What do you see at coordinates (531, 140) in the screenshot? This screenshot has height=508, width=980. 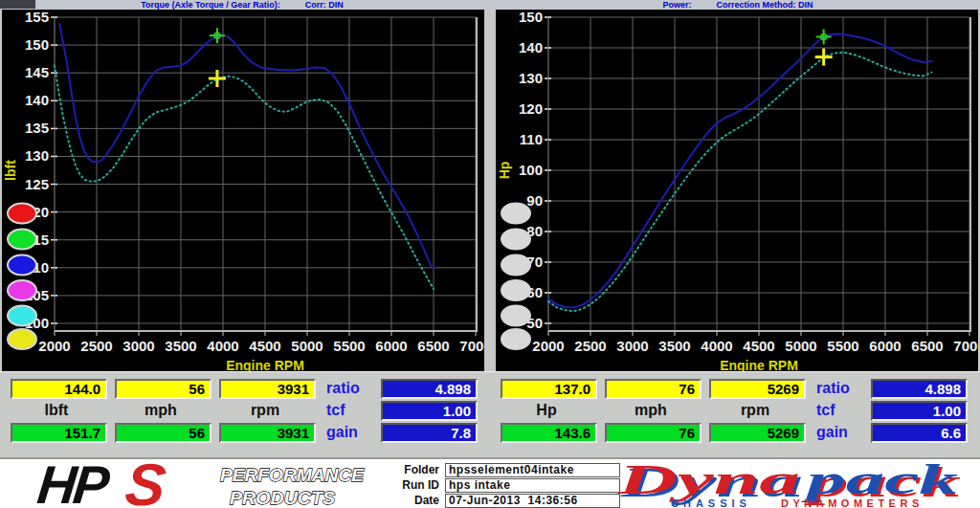 I see `y-tick-label: 110` at bounding box center [531, 140].